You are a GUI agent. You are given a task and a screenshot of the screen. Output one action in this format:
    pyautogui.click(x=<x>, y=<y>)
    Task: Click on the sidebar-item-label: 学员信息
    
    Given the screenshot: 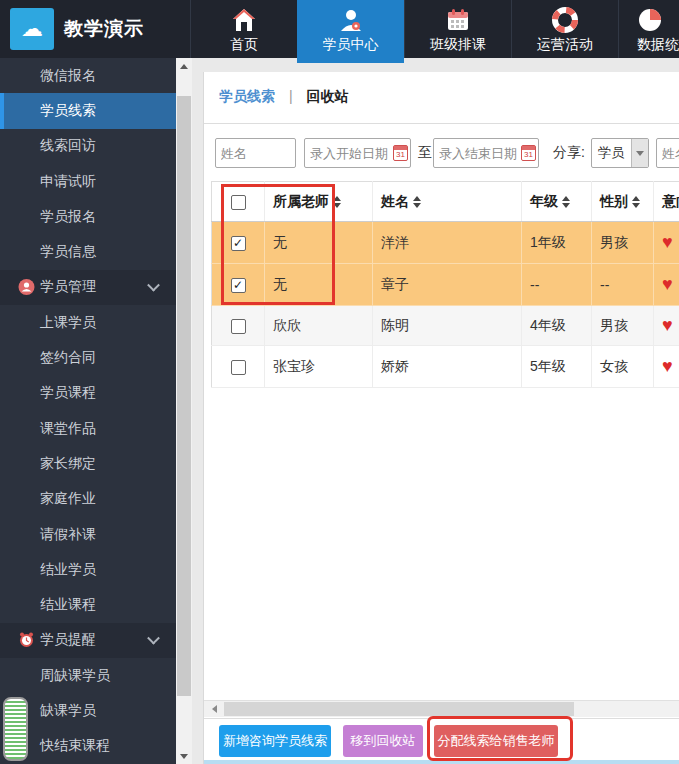 What is the action you would take?
    pyautogui.click(x=68, y=252)
    